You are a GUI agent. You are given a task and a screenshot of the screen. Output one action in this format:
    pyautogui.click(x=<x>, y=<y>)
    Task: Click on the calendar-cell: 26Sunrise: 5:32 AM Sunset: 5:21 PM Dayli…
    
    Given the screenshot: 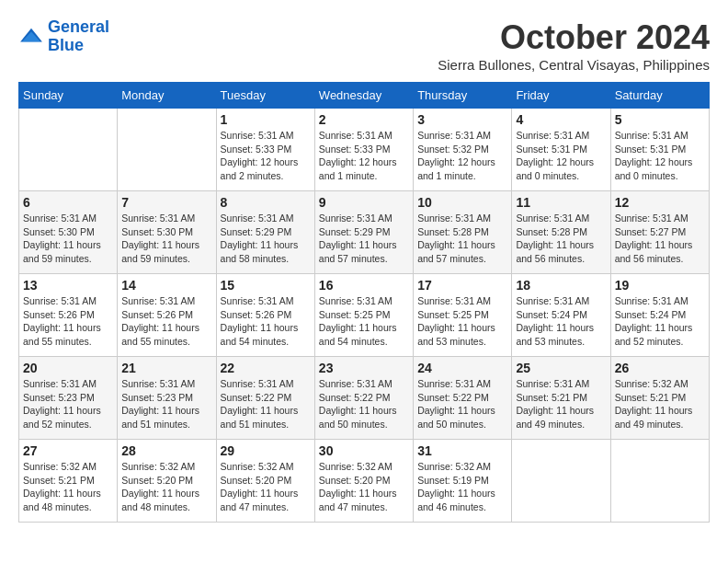 What is the action you would take?
    pyautogui.click(x=660, y=398)
    